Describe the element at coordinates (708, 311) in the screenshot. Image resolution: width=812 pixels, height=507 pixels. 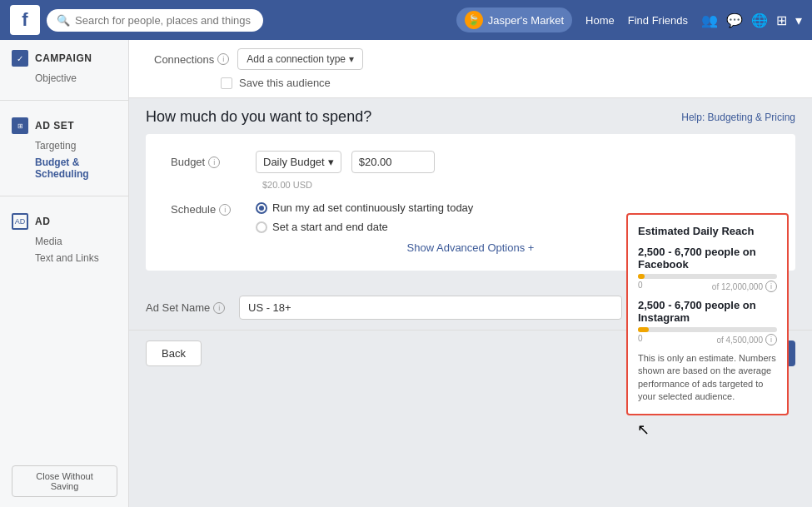
I see `instagram-reach-count: 2,500 - 6,700 people on Instagram` at that location.